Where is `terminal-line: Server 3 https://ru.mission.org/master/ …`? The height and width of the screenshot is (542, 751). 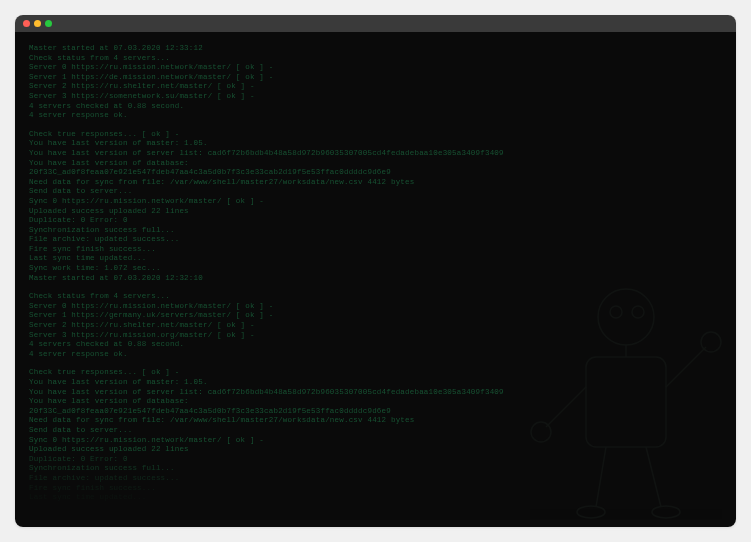
terminal-line: Server 3 https://ru.mission.org/master/ … is located at coordinates (376, 336).